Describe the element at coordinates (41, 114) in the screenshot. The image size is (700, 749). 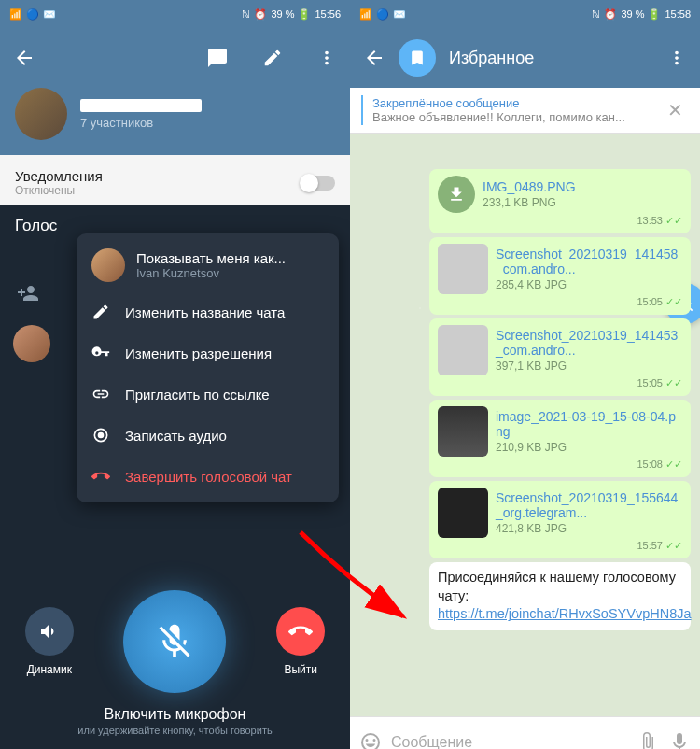
I see `group-avatar` at that location.